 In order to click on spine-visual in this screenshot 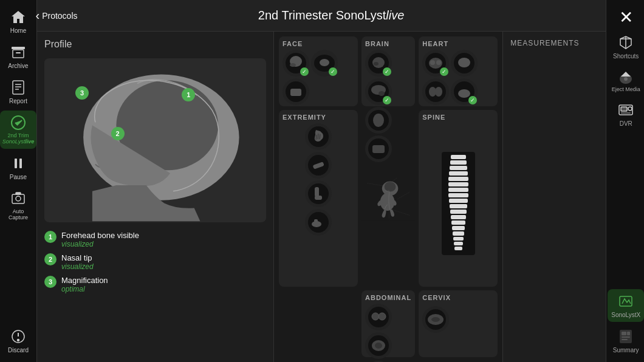, I will do `click(458, 203)`.